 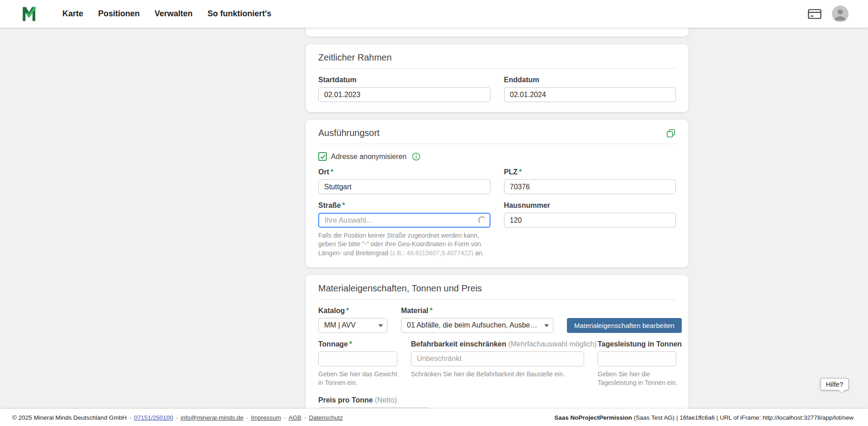 I want to click on location-title: Ausführungsort, so click(x=349, y=133).